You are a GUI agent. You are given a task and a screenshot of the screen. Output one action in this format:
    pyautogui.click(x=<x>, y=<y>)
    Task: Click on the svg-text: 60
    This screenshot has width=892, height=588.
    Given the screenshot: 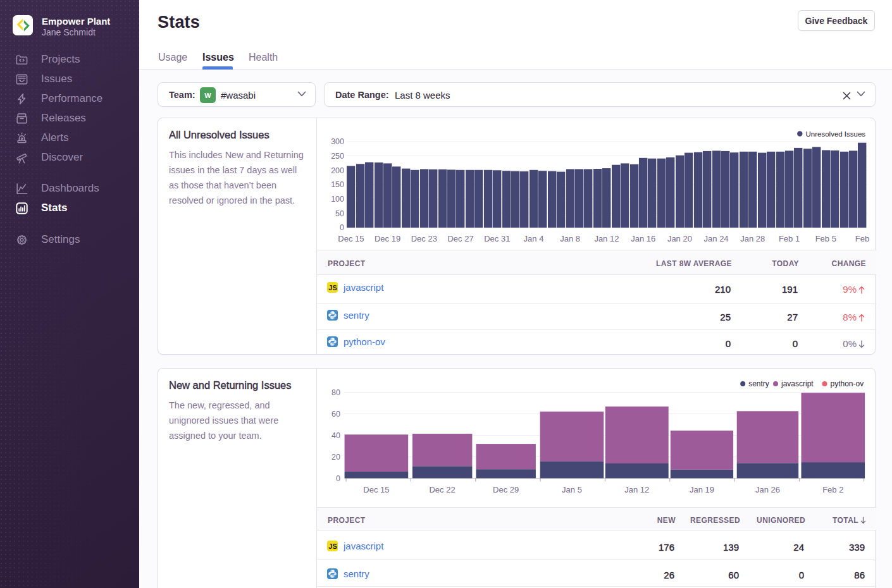 What is the action you would take?
    pyautogui.click(x=336, y=414)
    